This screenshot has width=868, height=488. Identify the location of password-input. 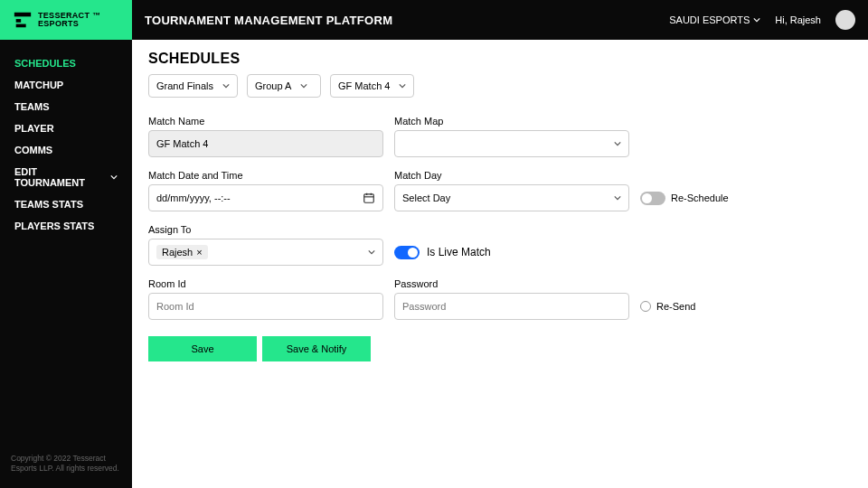
(512, 306).